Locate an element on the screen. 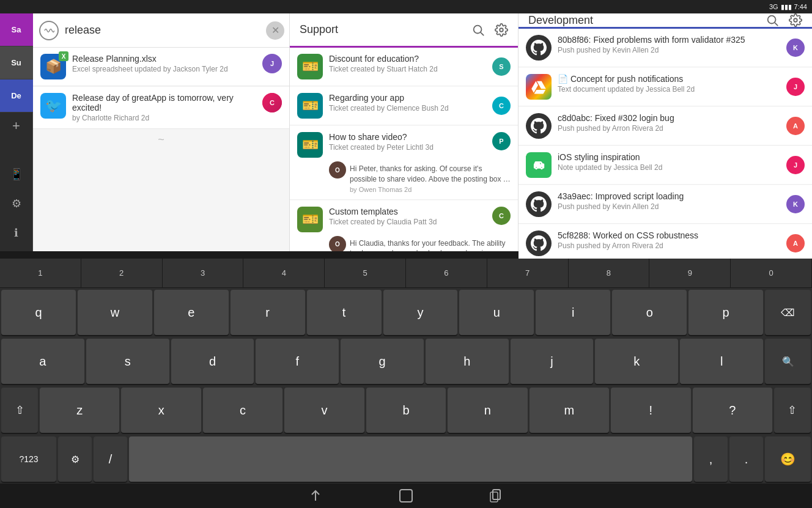 Image resolution: width=812 pixels, height=508 pixels. item-title: Discount for education? is located at coordinates (411, 59).